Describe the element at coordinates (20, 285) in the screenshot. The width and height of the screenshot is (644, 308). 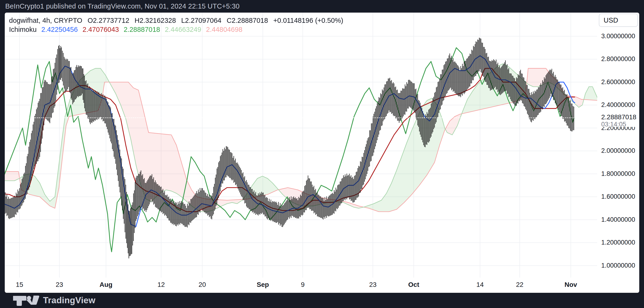
I see `time-axis-label-15: 15` at that location.